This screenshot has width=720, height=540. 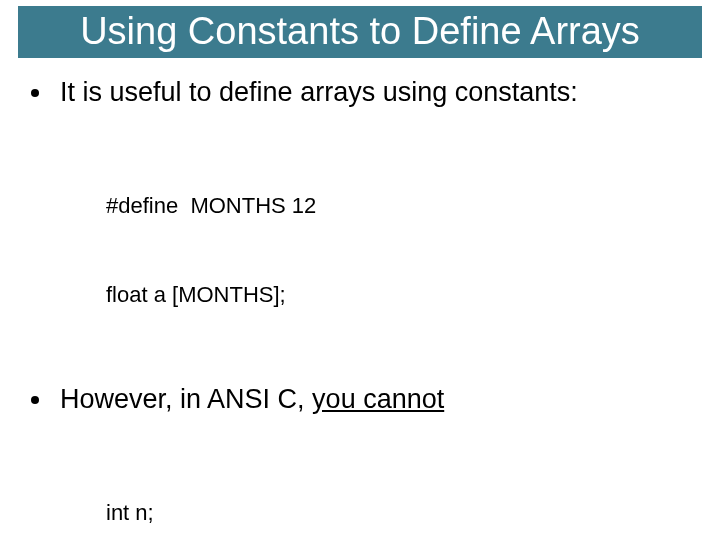 I want to click on code-line: float a [MONTHS];, so click(x=397, y=295).